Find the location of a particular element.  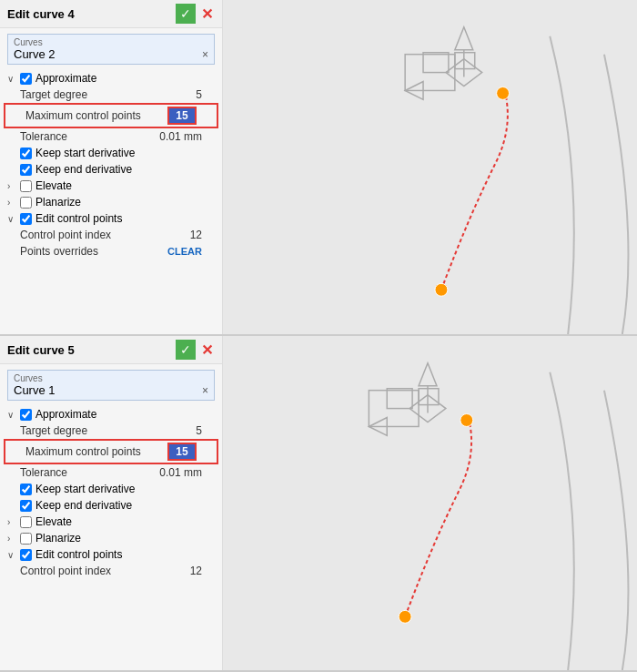

tolerance-row-1: Tolerance 0.01 mm is located at coordinates (111, 137).